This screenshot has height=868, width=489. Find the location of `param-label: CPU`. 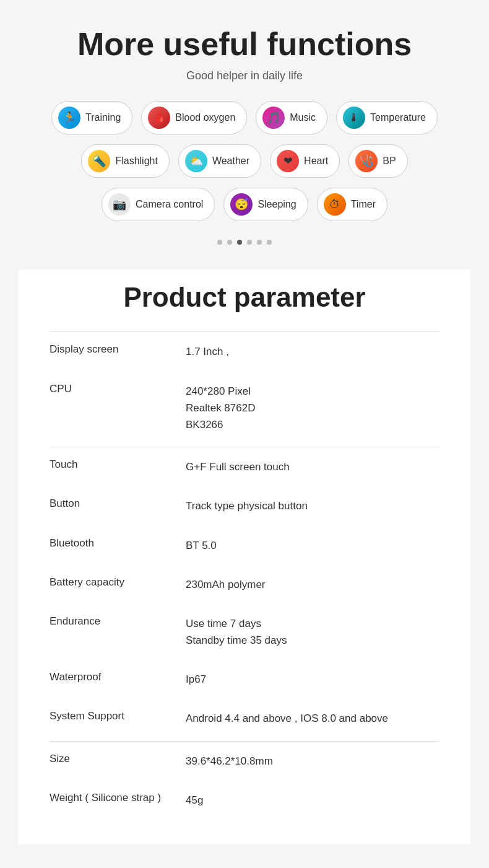

param-label: CPU is located at coordinates (118, 389).